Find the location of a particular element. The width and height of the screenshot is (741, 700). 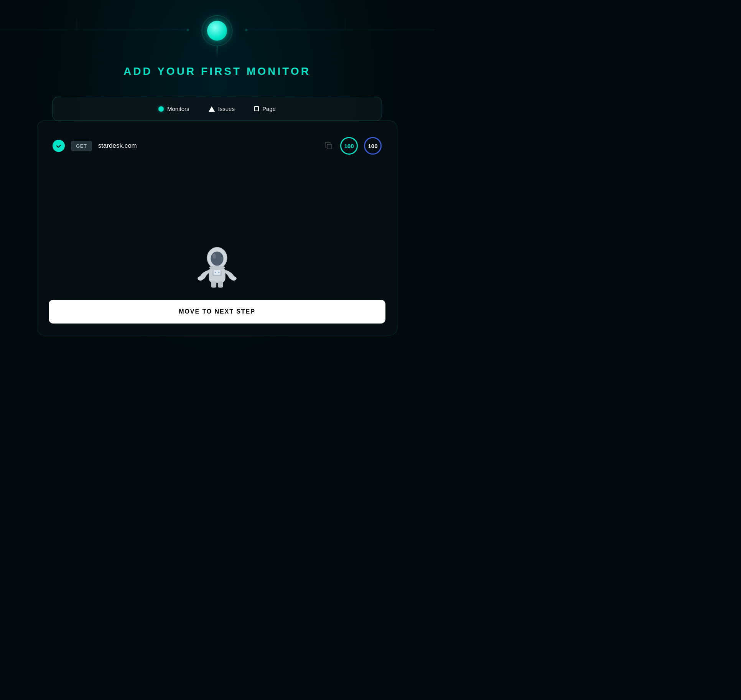

copy-icon is located at coordinates (329, 146).